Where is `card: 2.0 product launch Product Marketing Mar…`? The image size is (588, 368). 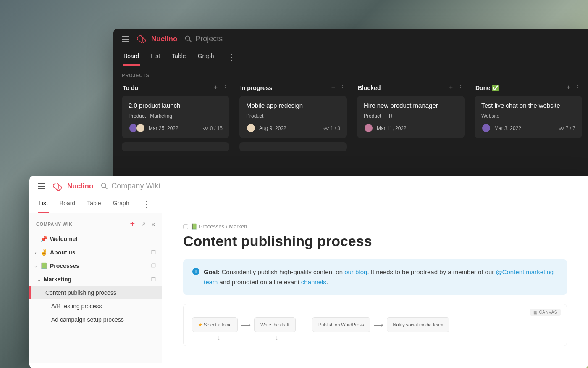 card: 2.0 product launch Product Marketing Mar… is located at coordinates (176, 117).